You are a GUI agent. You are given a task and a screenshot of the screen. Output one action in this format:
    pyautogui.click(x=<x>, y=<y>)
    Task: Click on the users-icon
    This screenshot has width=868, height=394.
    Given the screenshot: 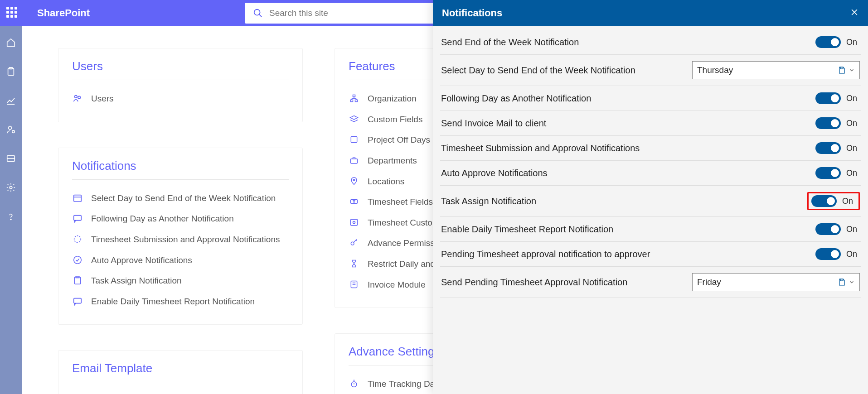 What is the action you would take?
    pyautogui.click(x=78, y=98)
    